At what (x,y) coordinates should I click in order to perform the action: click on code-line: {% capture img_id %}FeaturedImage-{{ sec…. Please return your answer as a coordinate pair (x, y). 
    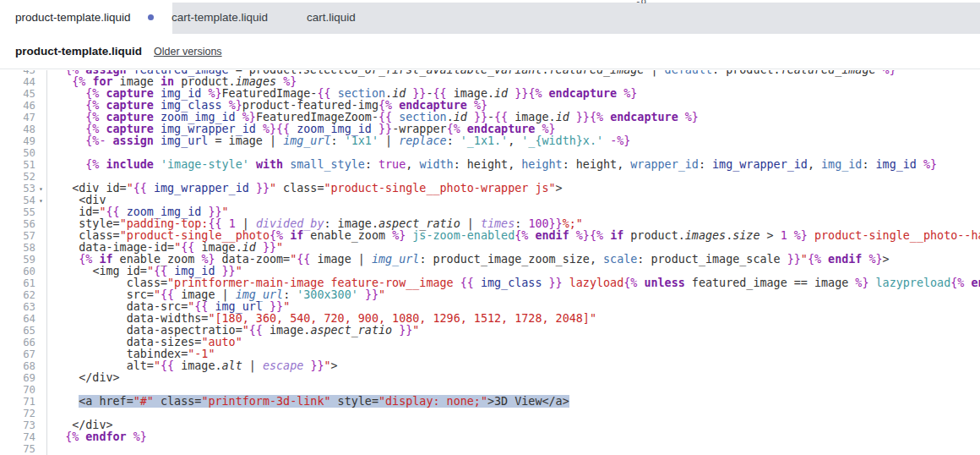
    Looking at the image, I should click on (341, 94).